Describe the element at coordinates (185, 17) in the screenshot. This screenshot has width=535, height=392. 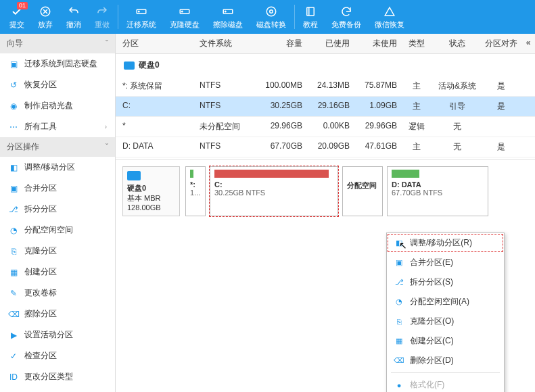
I see `clone-button: 克隆硬盘` at that location.